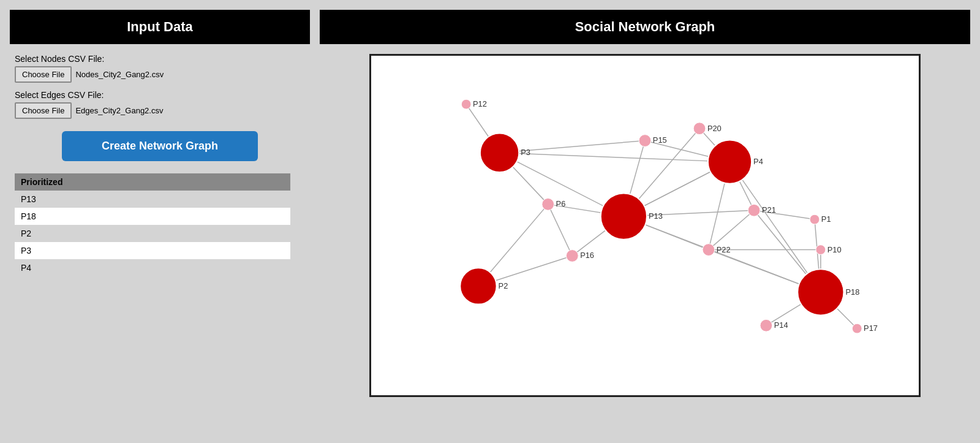 Image resolution: width=980 pixels, height=443 pixels. What do you see at coordinates (160, 146) in the screenshot?
I see `create-network-graph-button: Create Network Graph` at bounding box center [160, 146].